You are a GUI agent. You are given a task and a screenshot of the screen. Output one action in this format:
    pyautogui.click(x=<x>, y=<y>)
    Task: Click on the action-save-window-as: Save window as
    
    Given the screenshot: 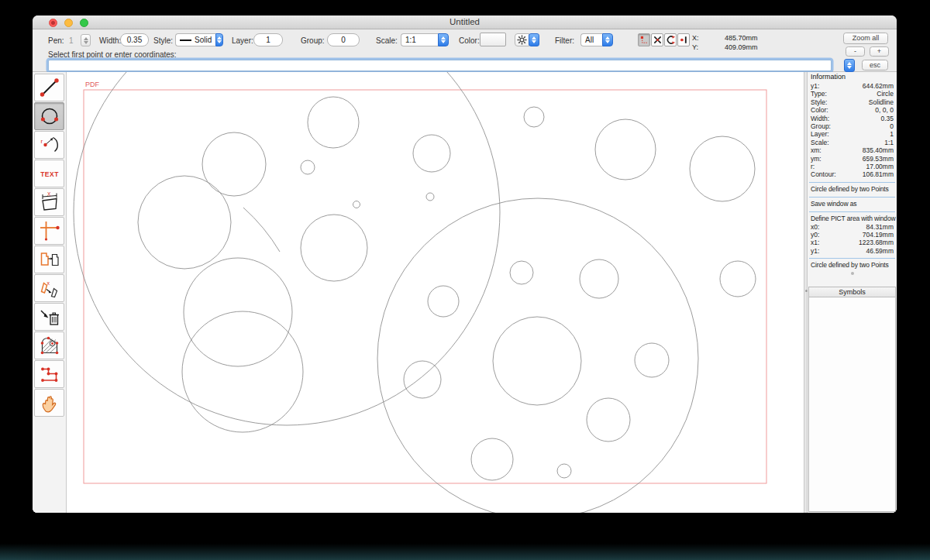 What is the action you would take?
    pyautogui.click(x=852, y=204)
    